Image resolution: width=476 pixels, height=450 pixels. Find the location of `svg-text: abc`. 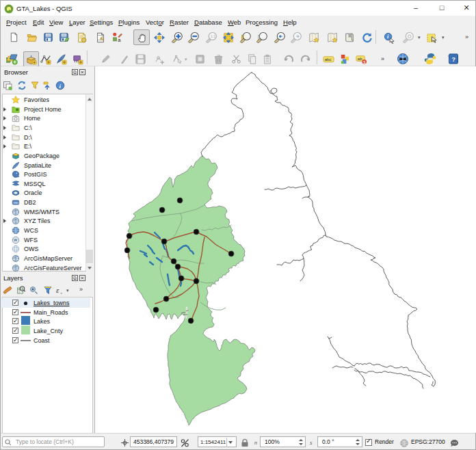

svg-text: abc is located at coordinates (328, 59).